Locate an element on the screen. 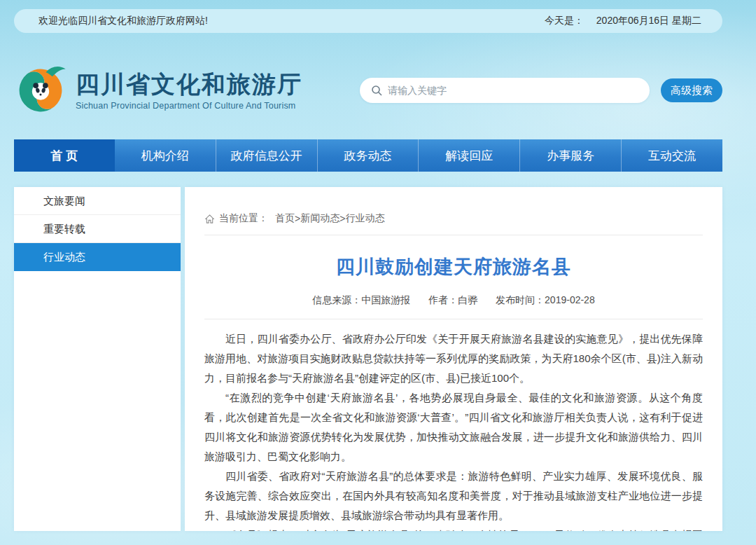 Image resolution: width=756 pixels, height=545 pixels. nav-item-interpretation: 解读回应 is located at coordinates (469, 156).